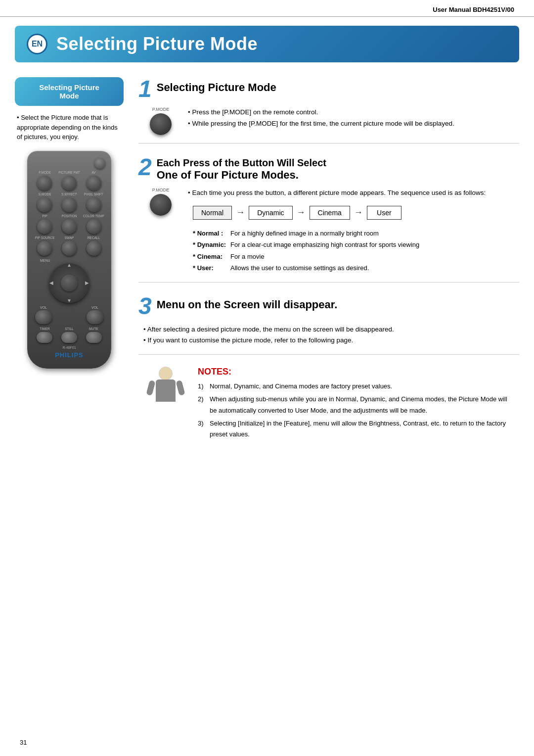  I want to click on step1-instruction-2: While pressing the [P.MODE] for the firs…, so click(321, 124).